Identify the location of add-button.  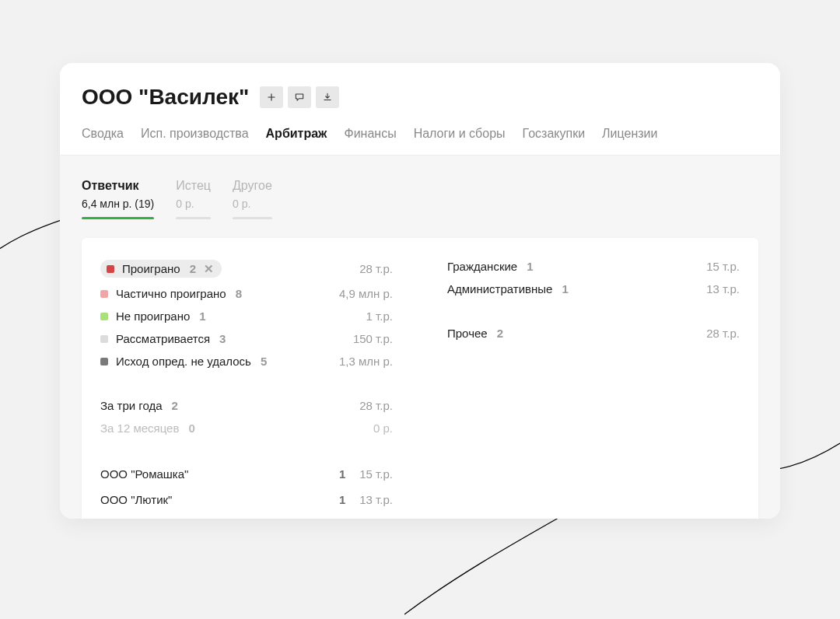
(271, 97).